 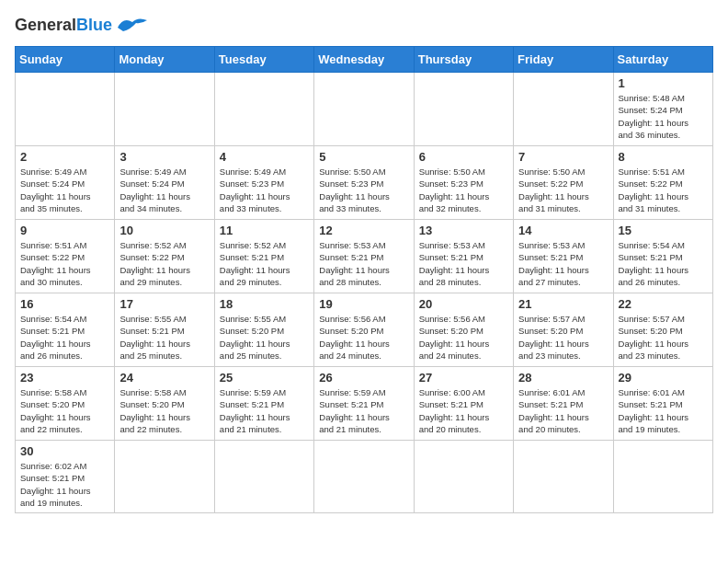 What do you see at coordinates (265, 230) in the screenshot?
I see `day-number: 11` at bounding box center [265, 230].